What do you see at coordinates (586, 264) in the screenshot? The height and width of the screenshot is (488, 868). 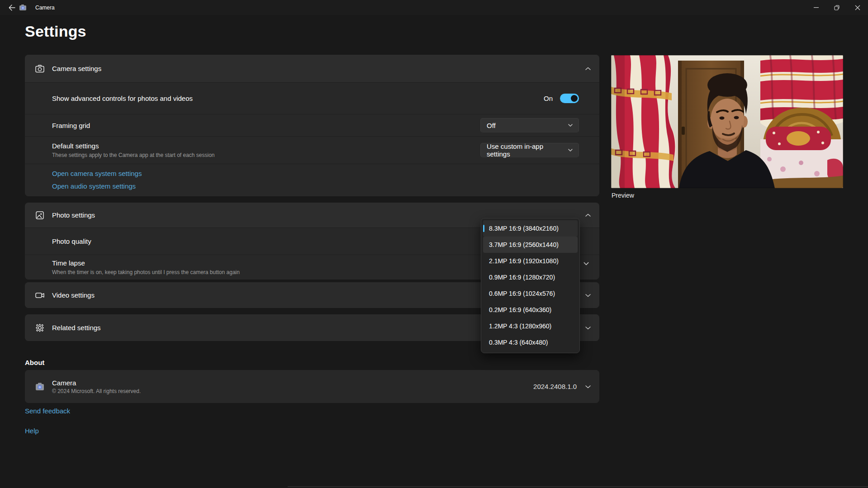 I see `time-lapse-control-chevron-icon` at bounding box center [586, 264].